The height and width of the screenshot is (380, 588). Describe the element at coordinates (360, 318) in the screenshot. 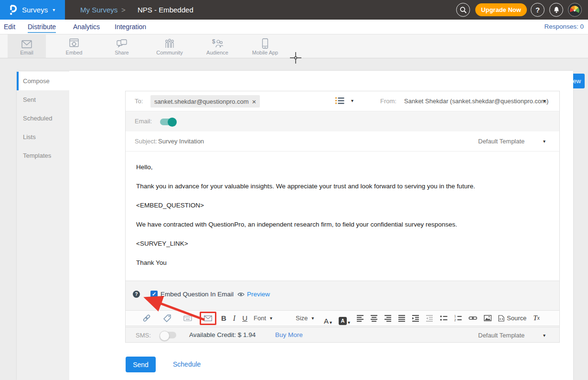

I see `align-left-button` at that location.